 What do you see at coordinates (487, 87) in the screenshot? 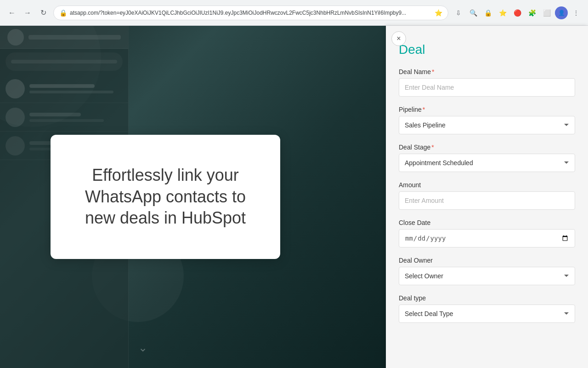
I see `deal-name-input` at bounding box center [487, 87].